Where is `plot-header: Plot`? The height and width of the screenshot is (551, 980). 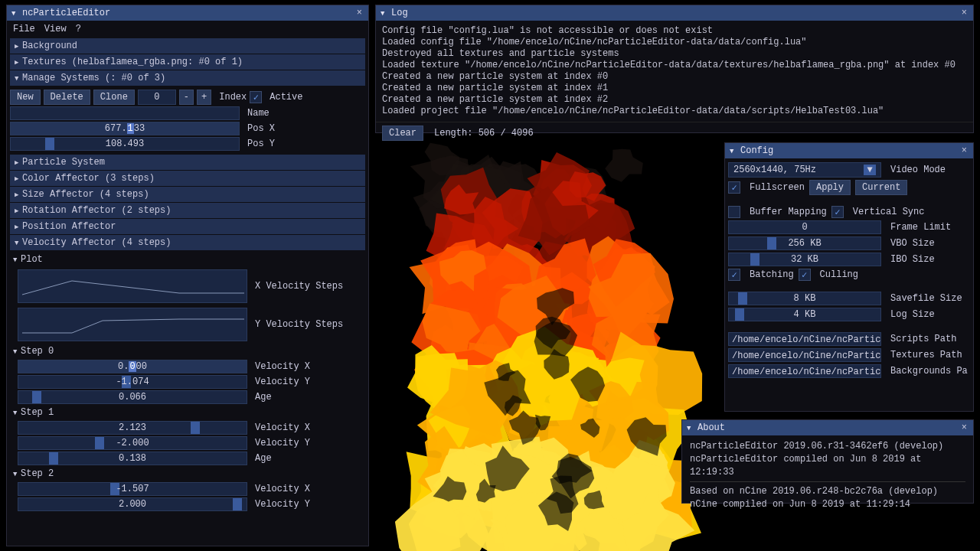 plot-header: Plot is located at coordinates (188, 259).